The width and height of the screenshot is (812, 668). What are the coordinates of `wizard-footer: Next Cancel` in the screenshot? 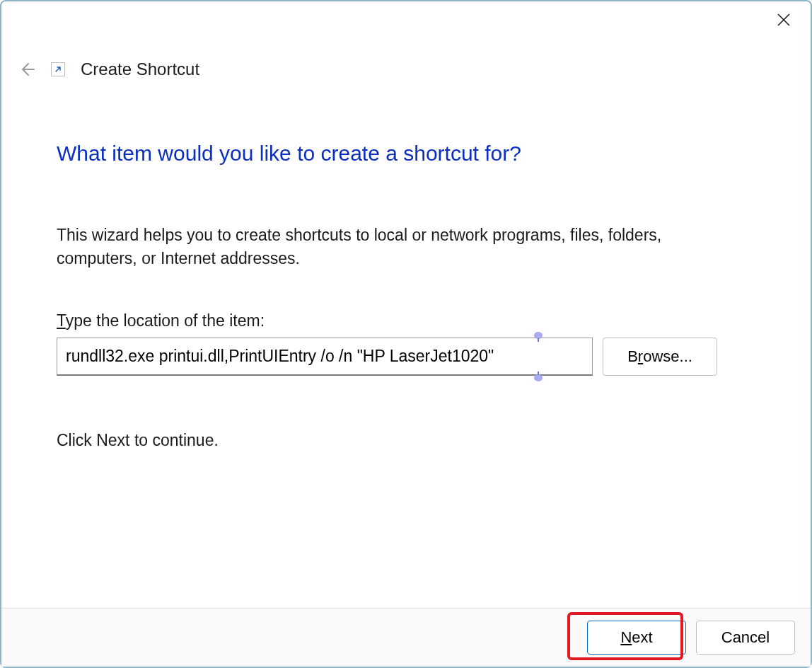 It's located at (406, 637).